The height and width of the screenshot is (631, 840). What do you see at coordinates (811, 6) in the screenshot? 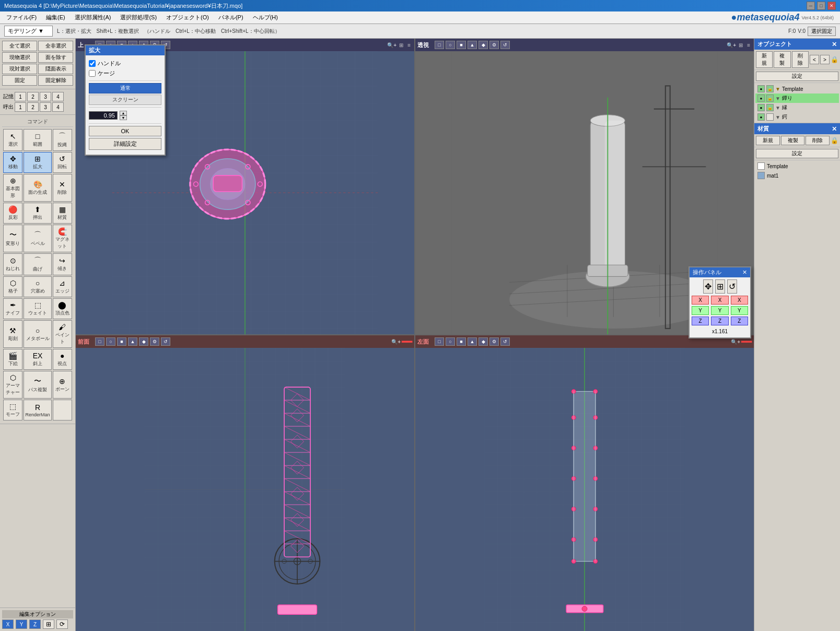
I see `minimize-button: ─` at bounding box center [811, 6].